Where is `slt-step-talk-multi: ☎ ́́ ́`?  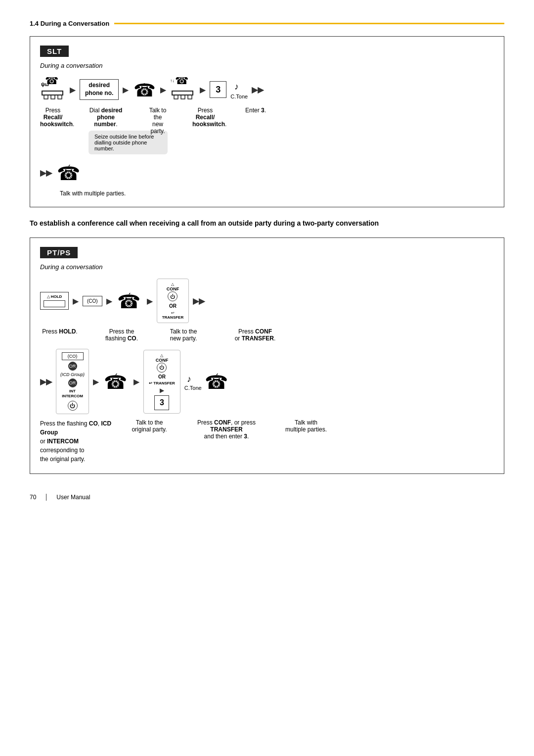
slt-step-talk-multi: ☎ ́́ ́ is located at coordinates (69, 173).